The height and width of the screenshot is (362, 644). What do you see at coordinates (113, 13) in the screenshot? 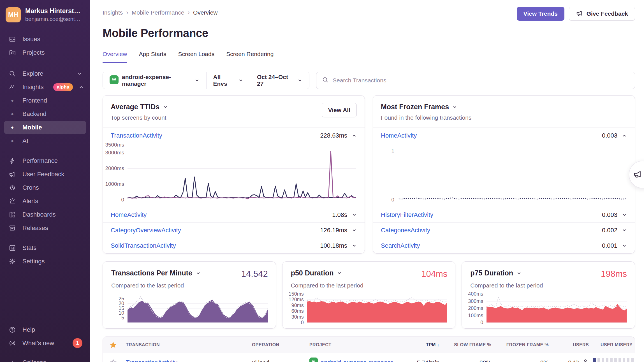
I see `breadcrumb-insights: Insights` at bounding box center [113, 13].